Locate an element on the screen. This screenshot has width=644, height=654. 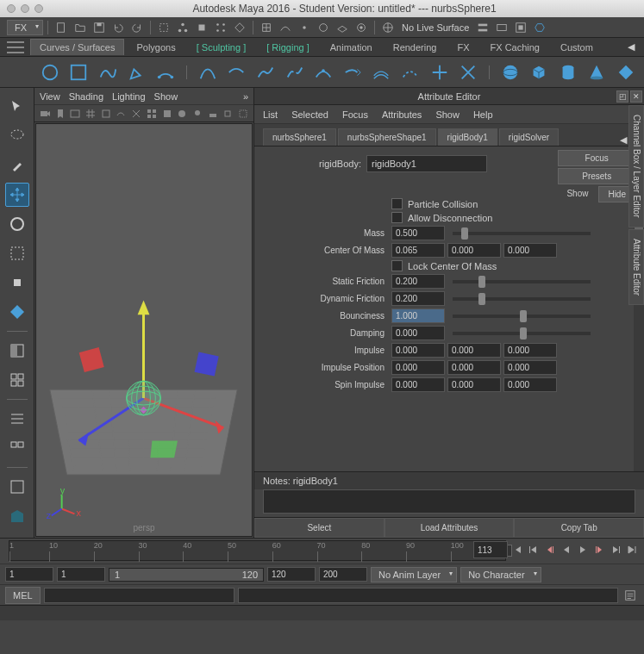
undock-icon: ◰ is located at coordinates (622, 97).